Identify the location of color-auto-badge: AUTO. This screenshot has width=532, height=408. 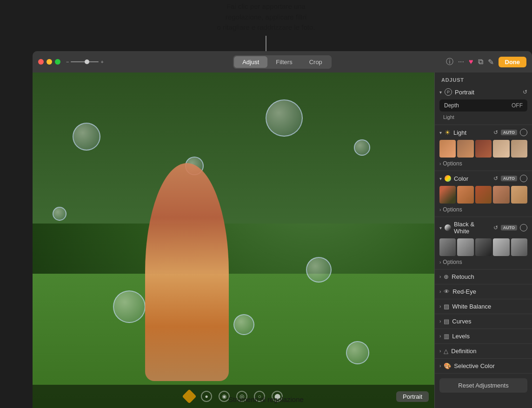
(509, 178).